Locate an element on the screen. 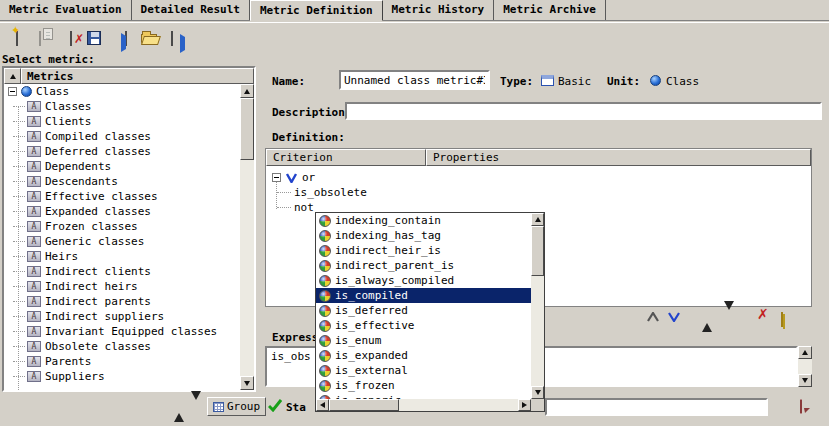 This screenshot has height=426, width=829. tree-item-metric: Indirect suppliers is located at coordinates (122, 316).